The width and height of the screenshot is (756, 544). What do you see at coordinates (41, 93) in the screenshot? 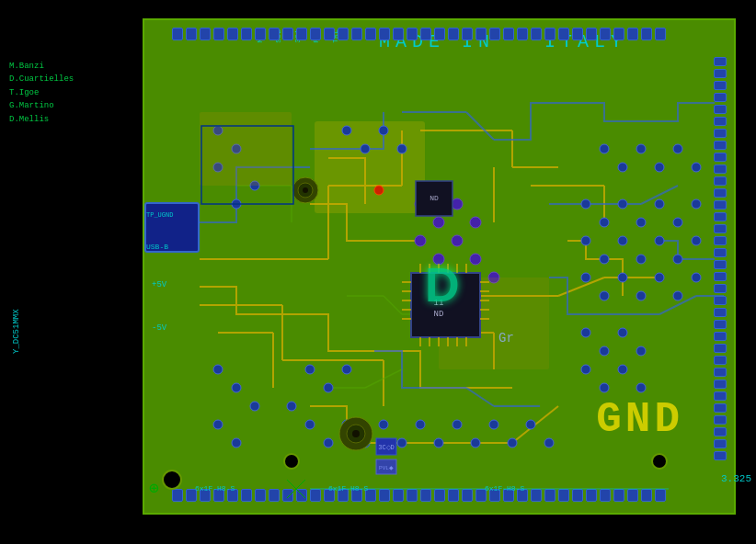
I see `author-3: T.Igoe` at bounding box center [41, 93].